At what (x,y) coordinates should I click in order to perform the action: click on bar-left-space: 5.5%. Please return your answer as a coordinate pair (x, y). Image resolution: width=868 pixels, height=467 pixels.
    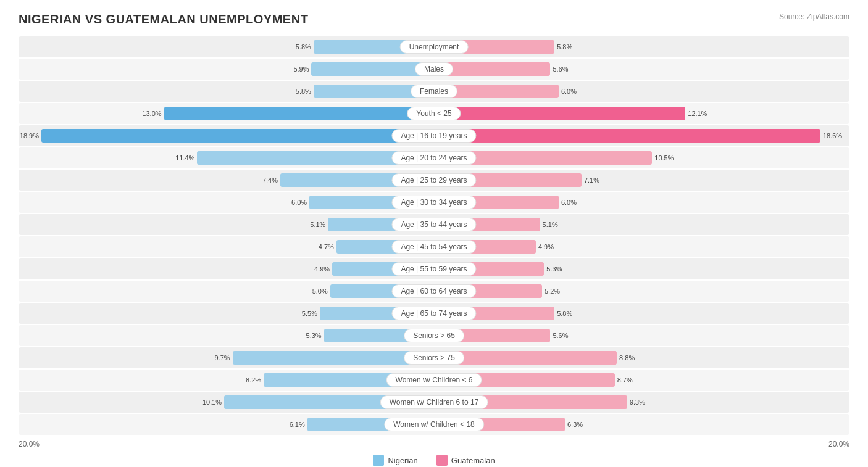
    Looking at the image, I should click on (226, 313).